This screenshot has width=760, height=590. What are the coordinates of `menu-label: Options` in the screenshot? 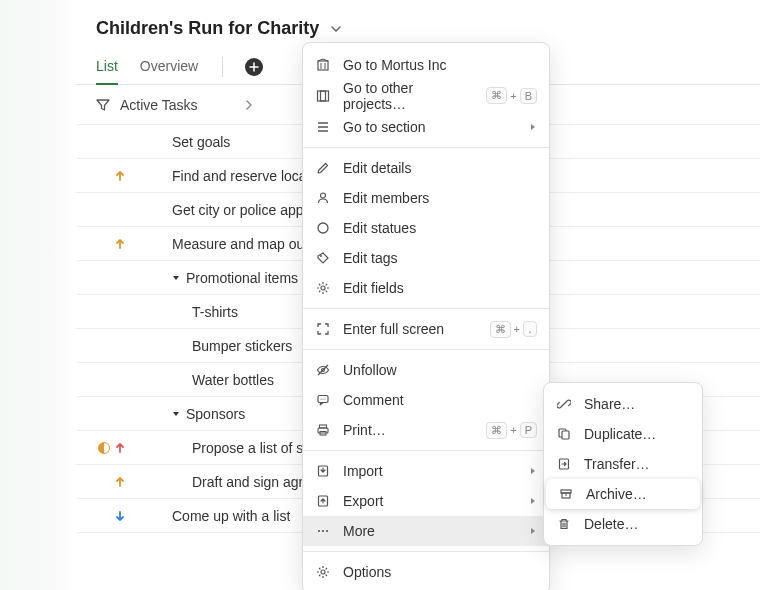 It's located at (440, 572).